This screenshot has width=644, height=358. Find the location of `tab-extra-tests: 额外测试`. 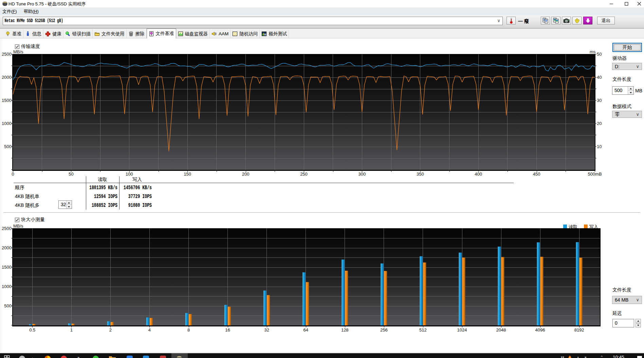

tab-extra-tests: 额外测试 is located at coordinates (274, 34).